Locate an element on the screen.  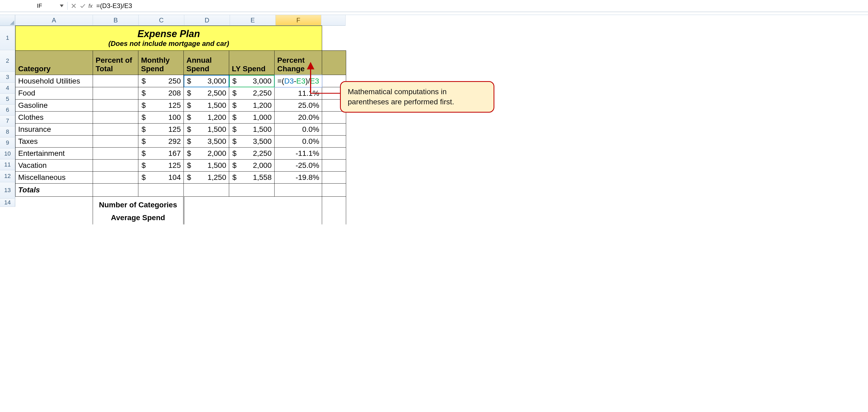
cell-F3: =(D3-E3)/E3 is located at coordinates (299, 81).